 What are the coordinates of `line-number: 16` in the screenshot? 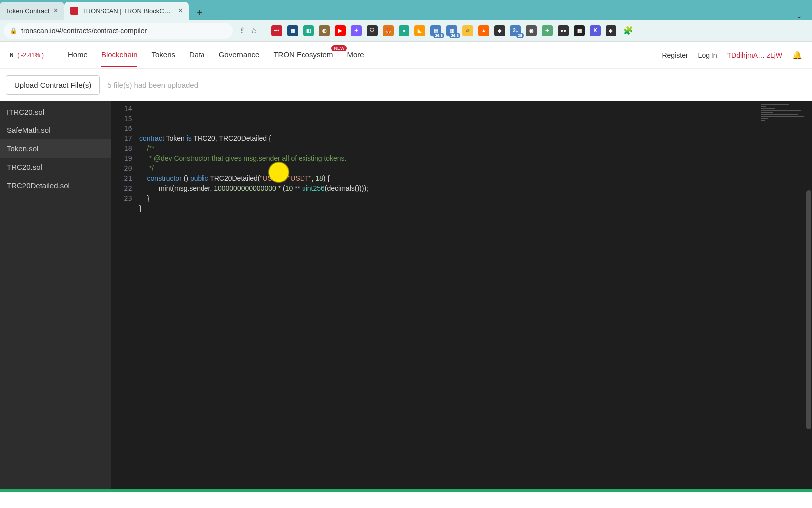 It's located at (122, 128).